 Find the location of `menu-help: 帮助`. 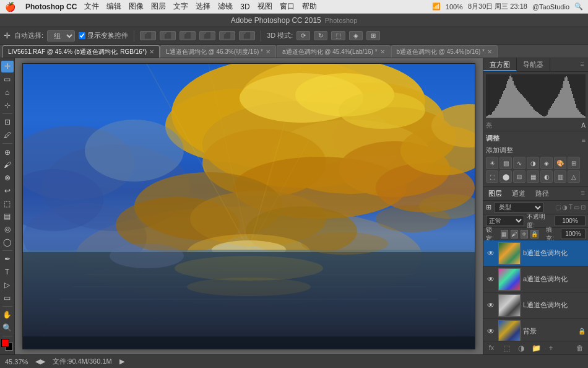

menu-help: 帮助 is located at coordinates (309, 6).